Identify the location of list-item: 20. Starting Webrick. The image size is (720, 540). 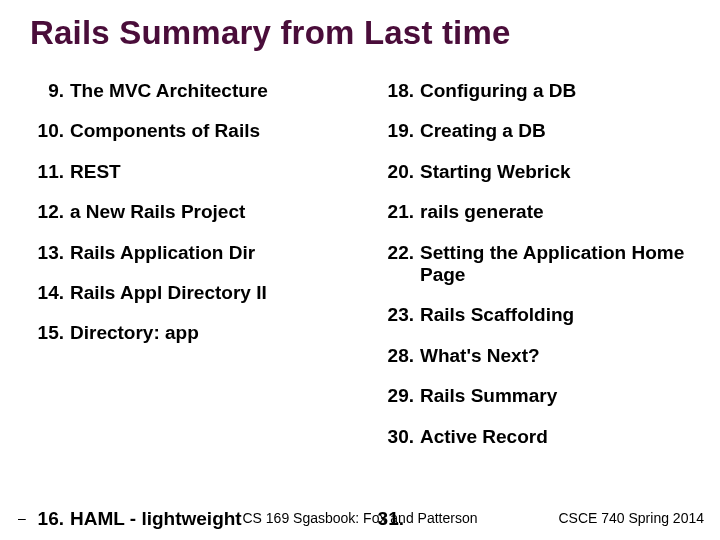
(537, 172).